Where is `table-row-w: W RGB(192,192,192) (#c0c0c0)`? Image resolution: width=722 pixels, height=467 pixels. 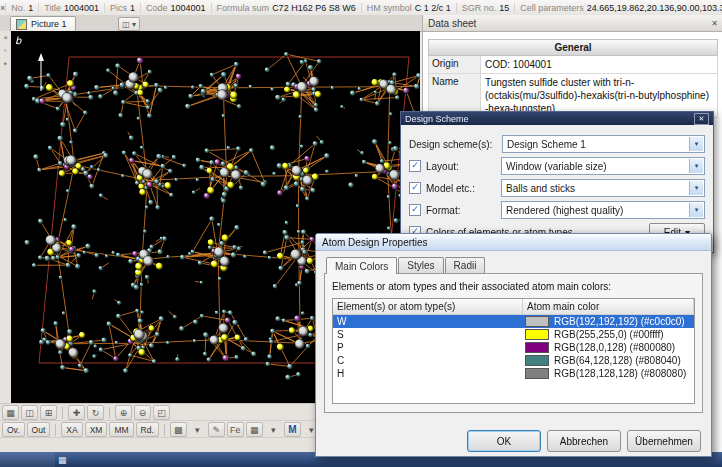
table-row-w: W RGB(192,192,192) (#c0c0c0) is located at coordinates (514, 322).